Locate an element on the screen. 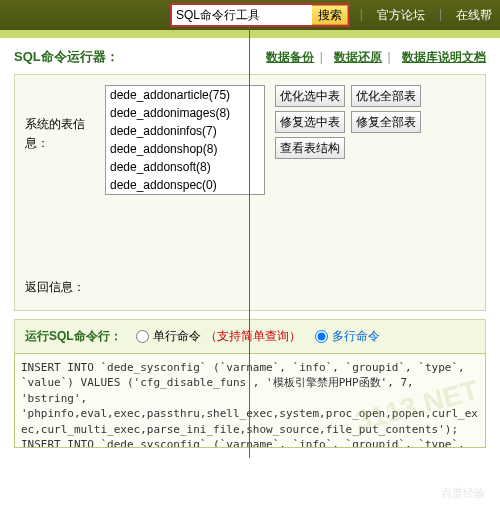 This screenshot has height=531, width=500. radio-single-input is located at coordinates (142, 336).